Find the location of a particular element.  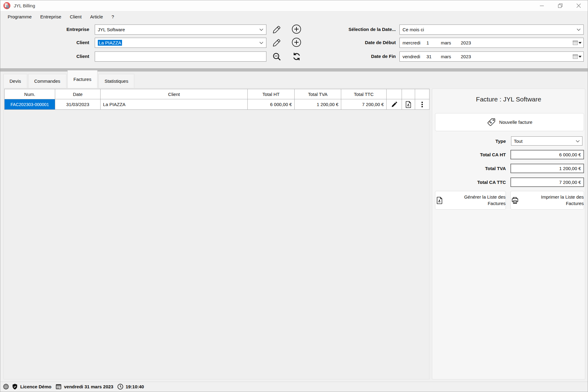

invoice-row-edit-button is located at coordinates (394, 104).